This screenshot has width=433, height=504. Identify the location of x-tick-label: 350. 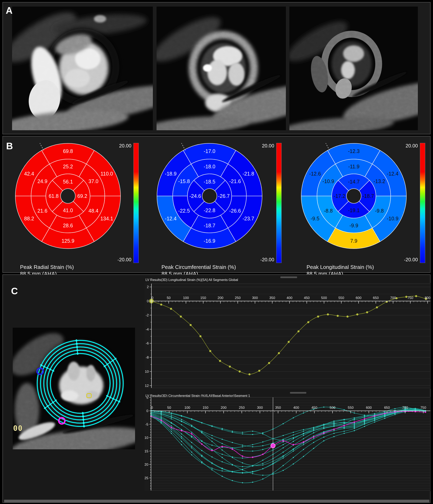
(272, 298).